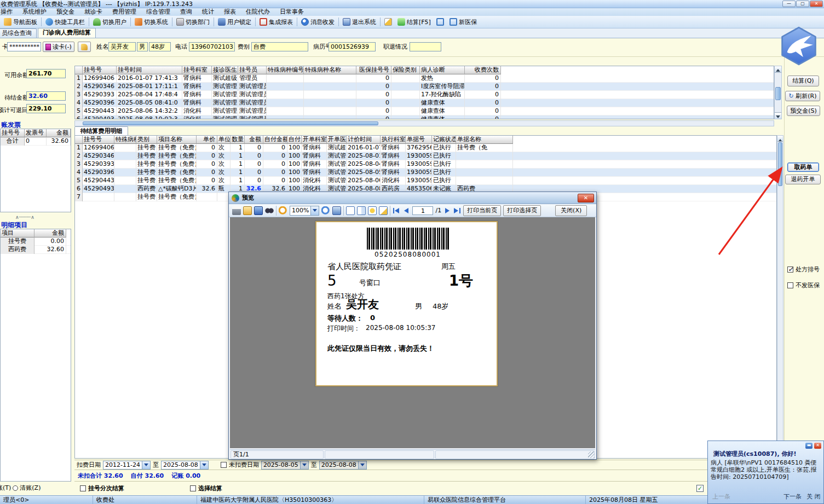 This screenshot has height=504, width=824. I want to click on fee-row: 112699406挂号费挂号费（免费）0次100100肾病科测试超2016-01…, so click(426, 148).